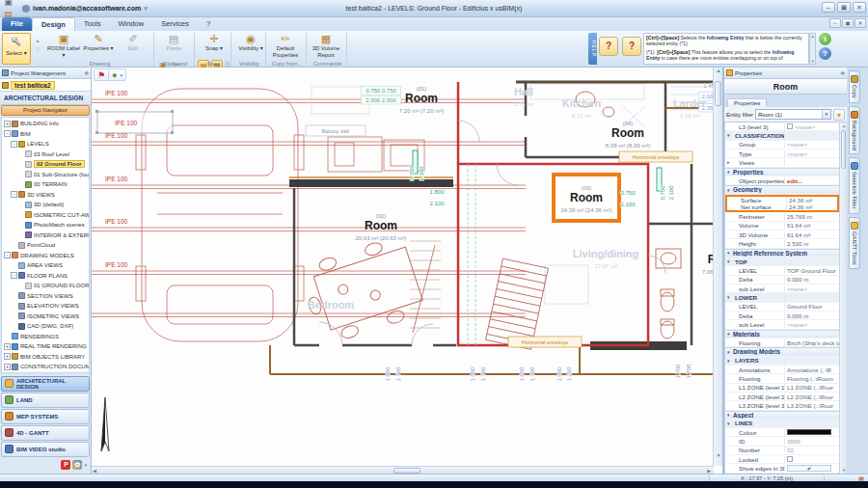  What do you see at coordinates (380, 228) in the screenshot?
I see `room-label: (02)Room20.63 m² (20.63 m²)` at bounding box center [380, 228].